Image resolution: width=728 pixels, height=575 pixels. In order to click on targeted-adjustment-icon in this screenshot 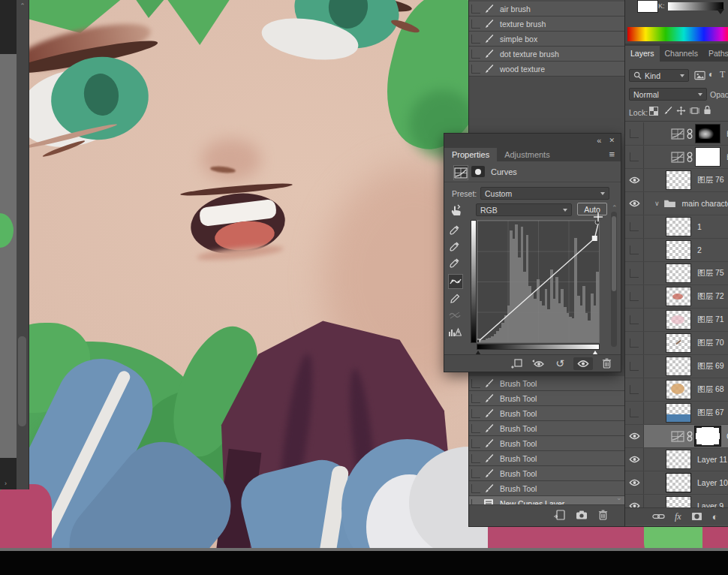, I will do `click(456, 210)`.